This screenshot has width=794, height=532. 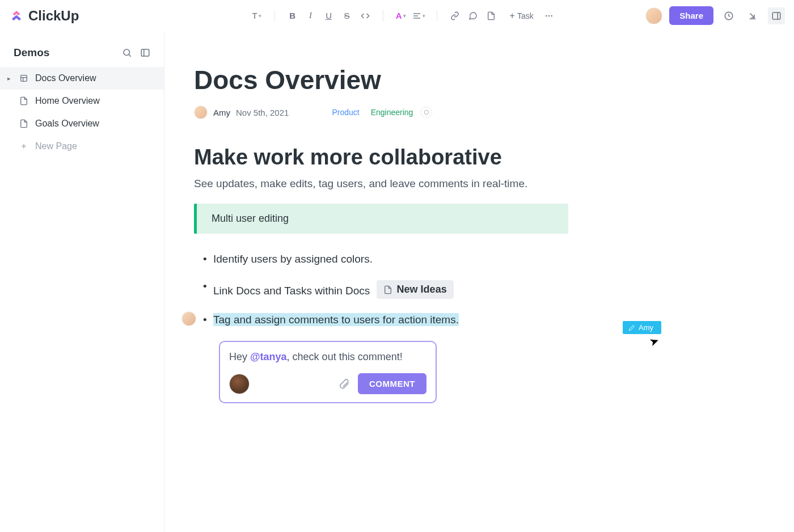 I want to click on tag-product: Product, so click(x=345, y=112).